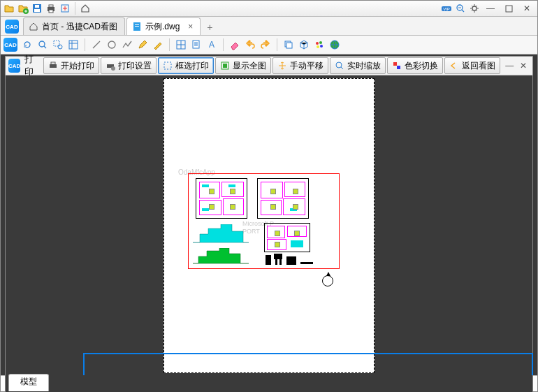 Image resolution: width=538 pixels, height=392 pixels. I want to click on settings-gear-icon, so click(474, 8).